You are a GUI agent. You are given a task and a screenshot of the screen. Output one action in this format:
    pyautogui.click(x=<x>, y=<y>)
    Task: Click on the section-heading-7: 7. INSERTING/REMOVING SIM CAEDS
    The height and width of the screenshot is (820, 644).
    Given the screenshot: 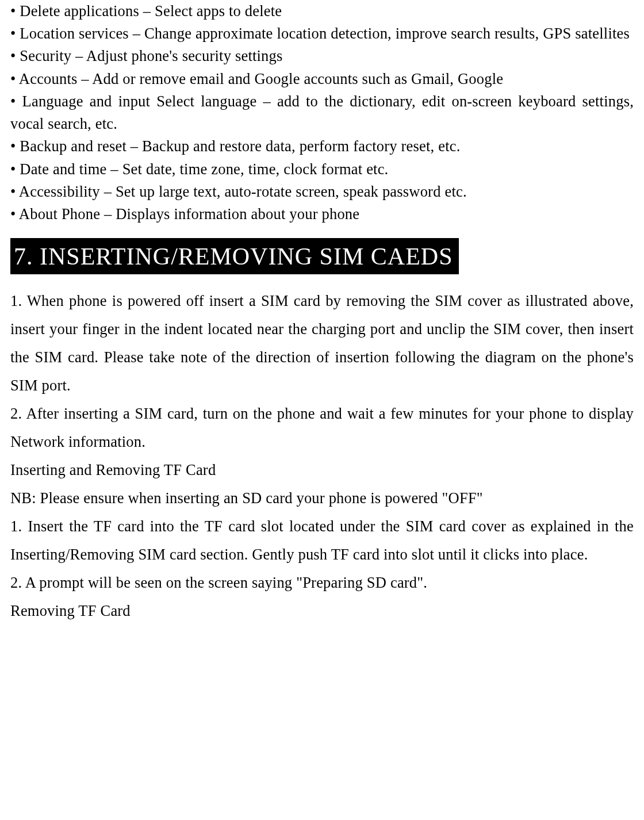 What is the action you would take?
    pyautogui.click(x=235, y=256)
    